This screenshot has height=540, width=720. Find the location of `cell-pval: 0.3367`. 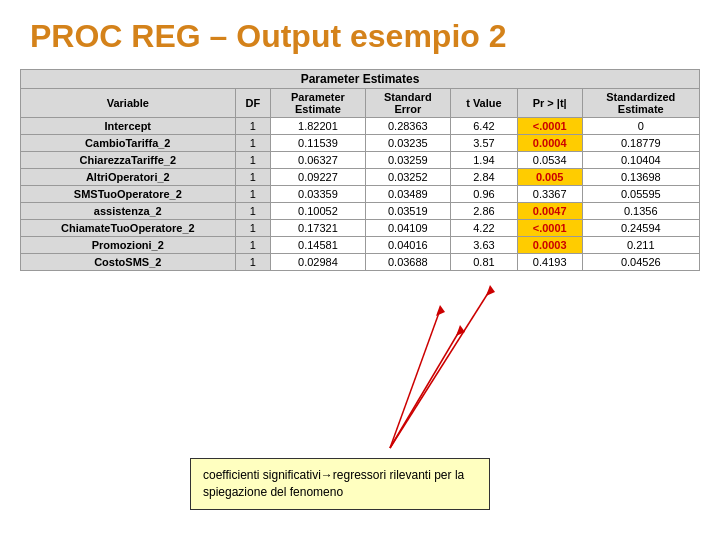

cell-pval: 0.3367 is located at coordinates (550, 194).